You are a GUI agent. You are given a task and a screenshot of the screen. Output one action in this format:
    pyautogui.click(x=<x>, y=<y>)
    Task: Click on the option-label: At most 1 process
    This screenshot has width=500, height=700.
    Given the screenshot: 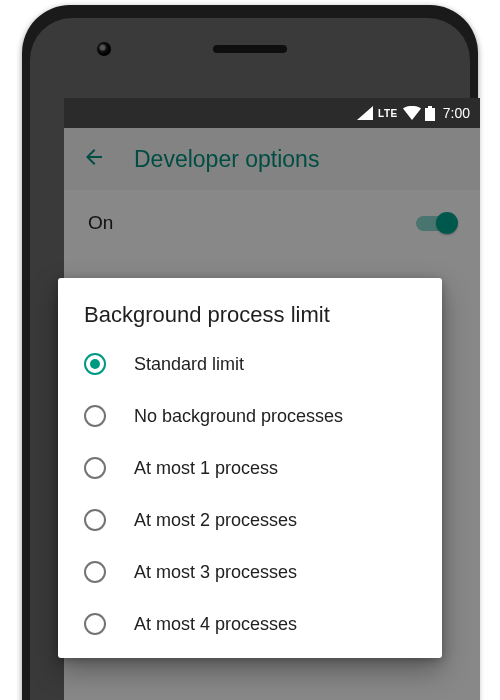 What is the action you would take?
    pyautogui.click(x=206, y=468)
    